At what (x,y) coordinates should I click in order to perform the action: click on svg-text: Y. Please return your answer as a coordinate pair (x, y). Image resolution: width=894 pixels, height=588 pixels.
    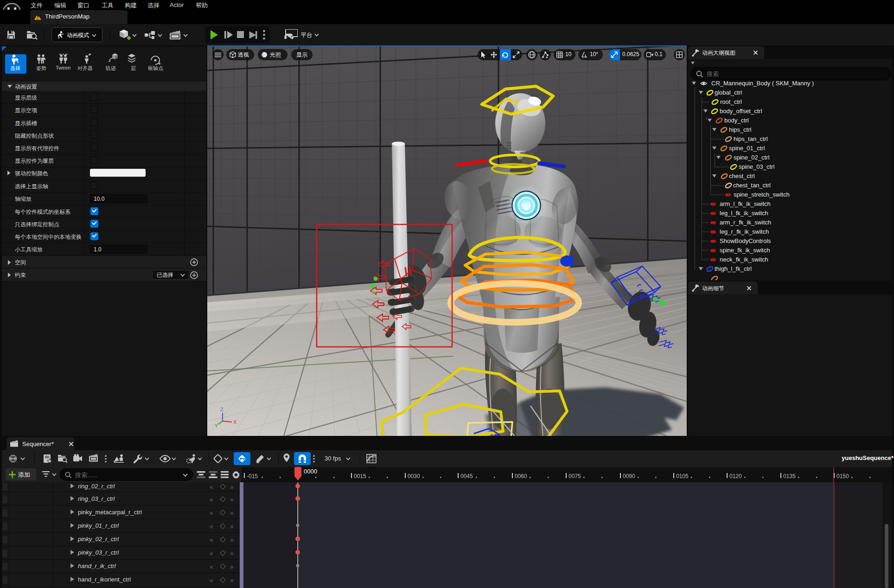
    Looking at the image, I should click on (217, 426).